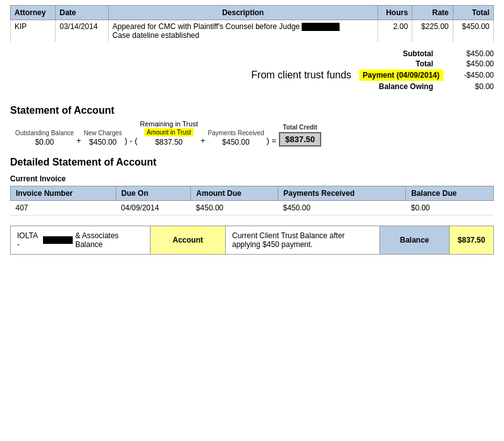 The width and height of the screenshot is (504, 441). I want to click on detailed-statement-title: Detailed Statement of Account, so click(252, 162).